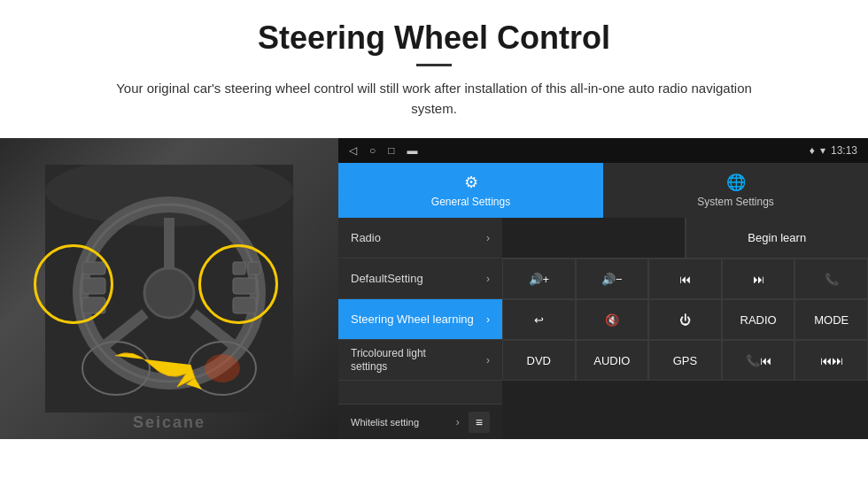 The image size is (868, 486). I want to click on phone-prev-button: 📞⏮, so click(758, 360).